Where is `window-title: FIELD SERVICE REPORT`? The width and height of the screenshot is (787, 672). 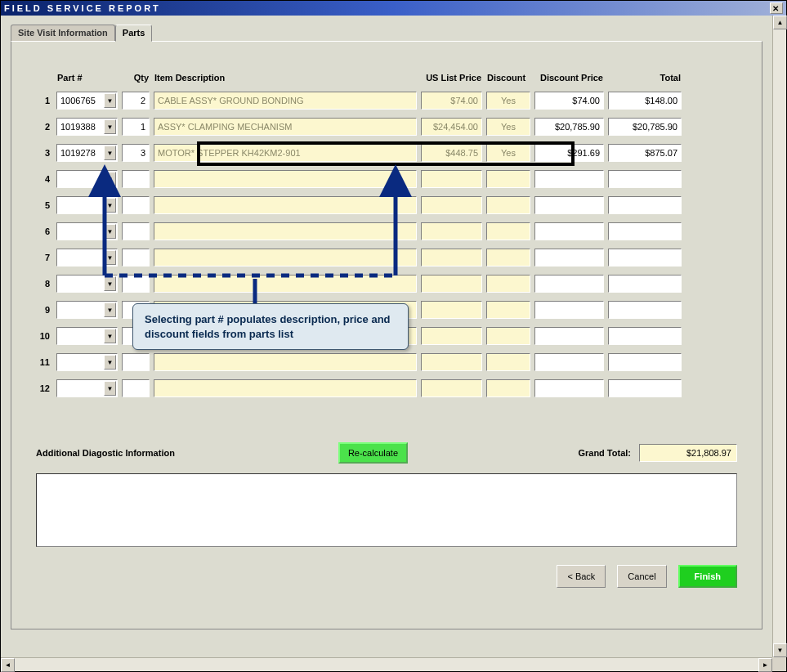
window-title: FIELD SERVICE REPORT is located at coordinates (83, 8).